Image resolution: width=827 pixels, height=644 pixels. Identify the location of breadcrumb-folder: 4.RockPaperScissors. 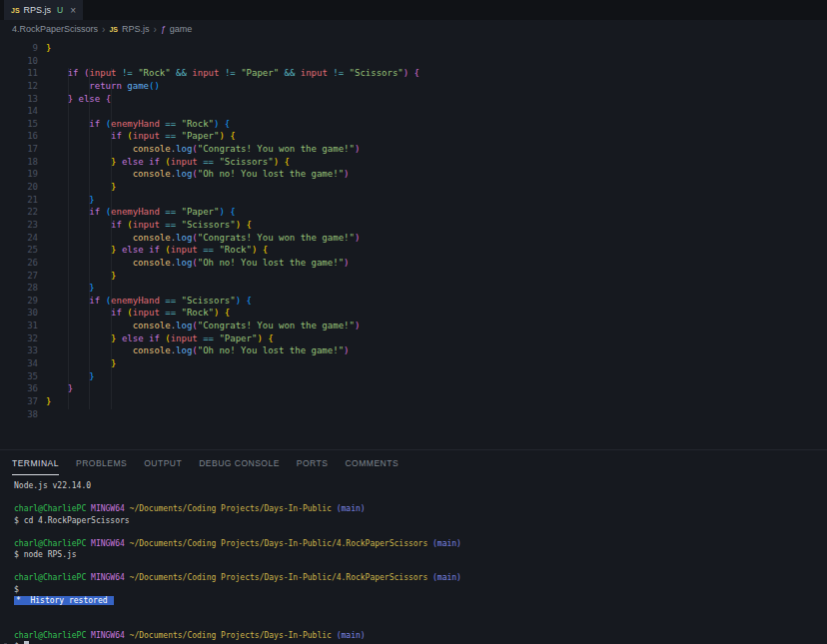
(55, 29).